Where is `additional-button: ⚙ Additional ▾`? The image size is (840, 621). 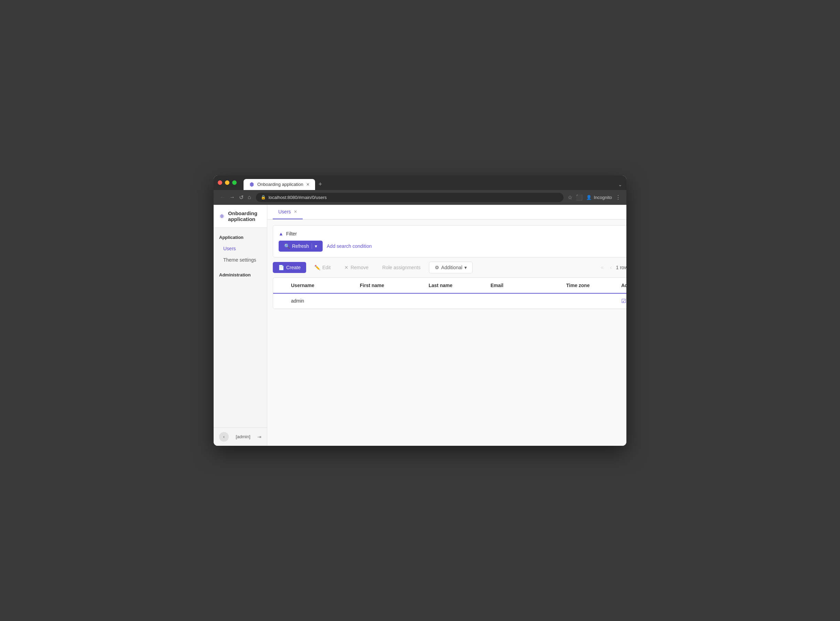
additional-button: ⚙ Additional ▾ is located at coordinates (451, 268).